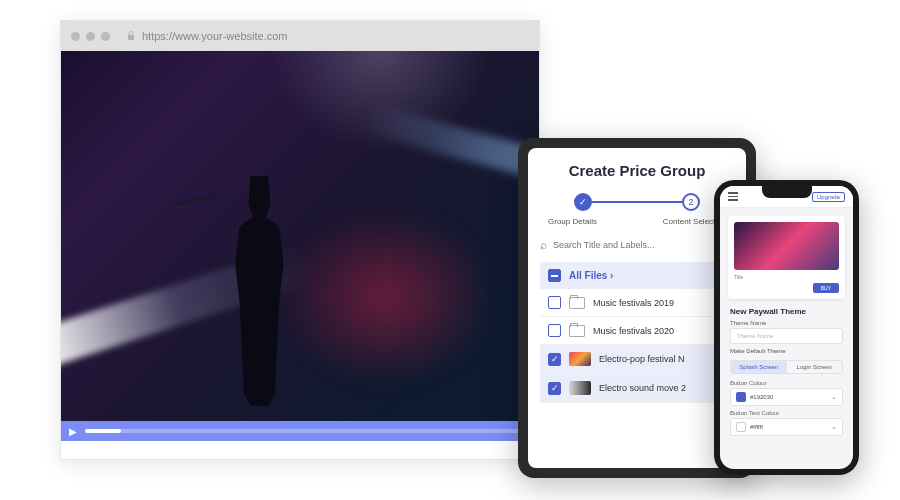  What do you see at coordinates (73, 432) in the screenshot?
I see `play-button-icon: ▶` at bounding box center [73, 432].